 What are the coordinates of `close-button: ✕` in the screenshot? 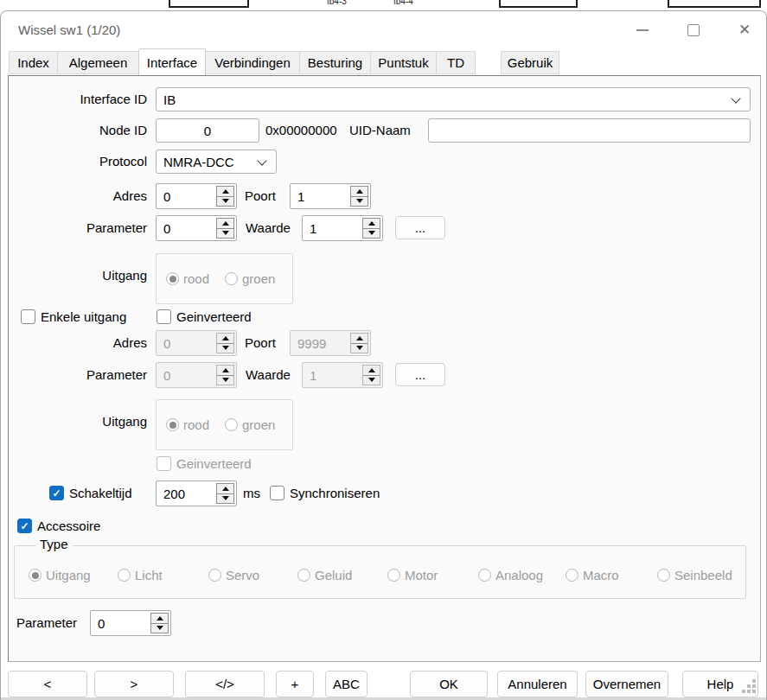 It's located at (745, 29).